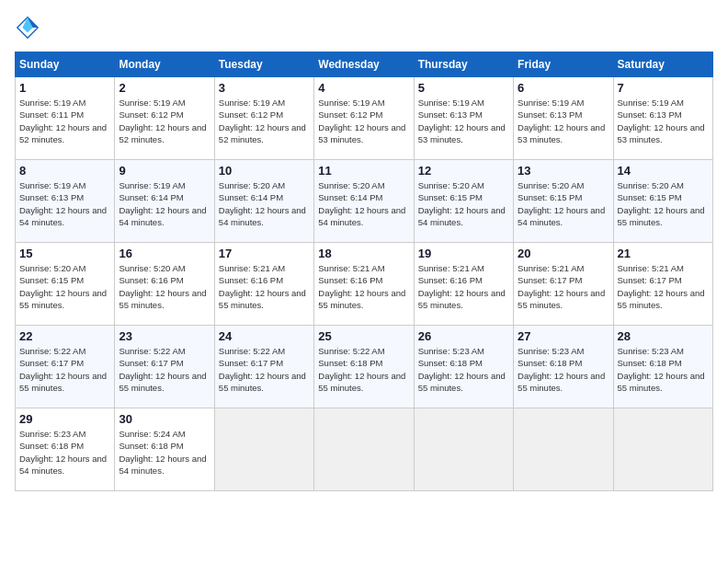 Image resolution: width=728 pixels, height=563 pixels. I want to click on calendar-cell: 6Sunrise: 5:19 AMSunset: 6:13 PMDaylight…, so click(563, 119).